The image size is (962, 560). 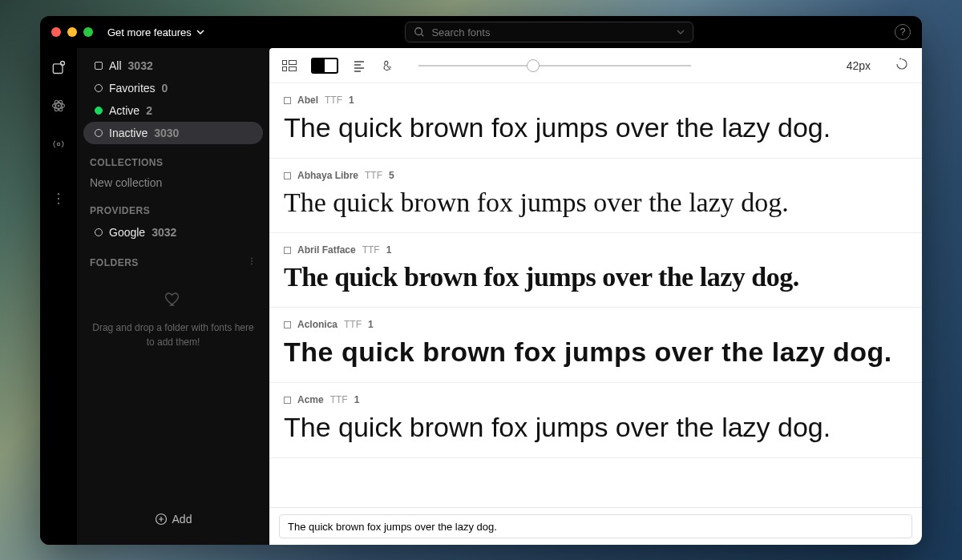 I want to click on sidebar-item-all: All 3032, so click(x=173, y=66).